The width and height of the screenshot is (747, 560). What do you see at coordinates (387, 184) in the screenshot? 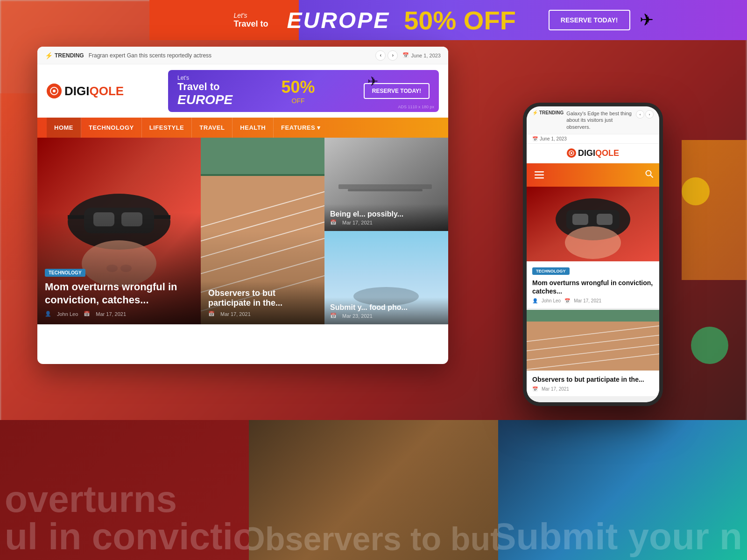
I see `article-right-top: Being el... possibly... 📅 Mar 17, 2021` at bounding box center [387, 184].